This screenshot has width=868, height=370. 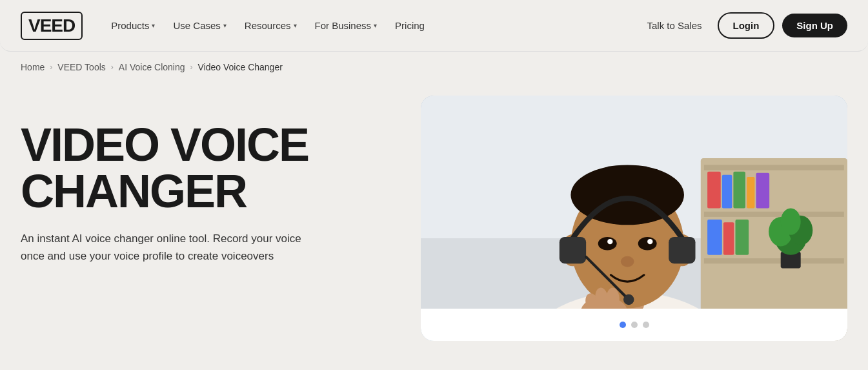 I want to click on nav-item-forbusiness: For Business ▾, so click(x=346, y=26).